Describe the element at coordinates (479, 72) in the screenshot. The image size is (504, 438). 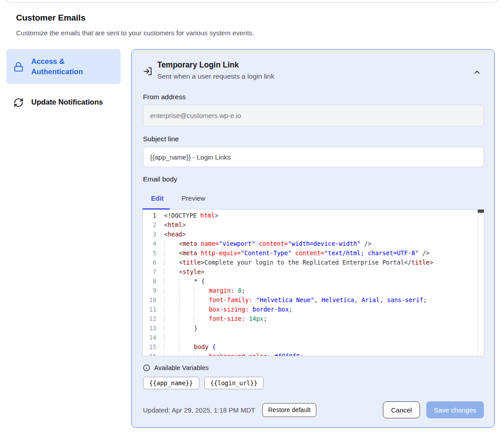
I see `collapse-button` at that location.